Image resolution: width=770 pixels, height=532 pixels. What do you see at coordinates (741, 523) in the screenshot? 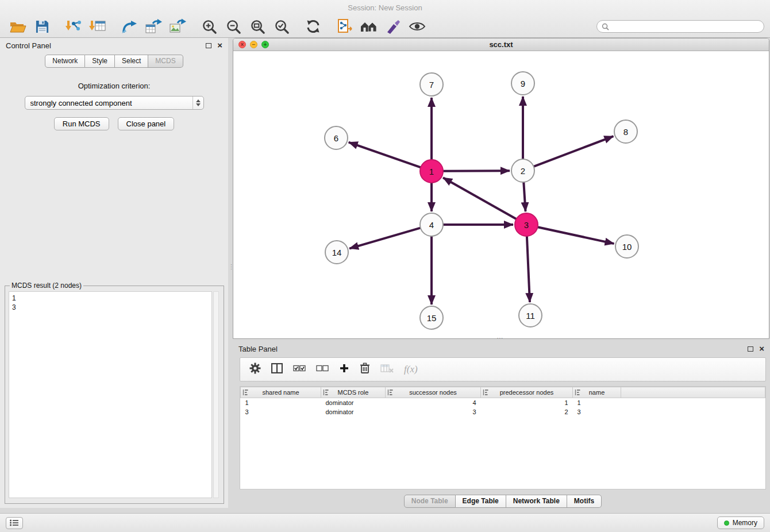
I see `memory-button: Memory` at bounding box center [741, 523].